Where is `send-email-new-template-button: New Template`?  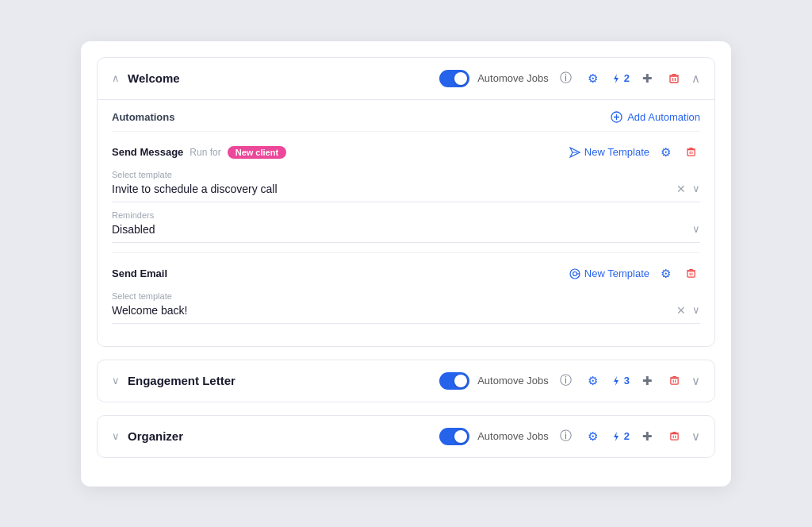
send-email-new-template-button: New Template is located at coordinates (609, 273).